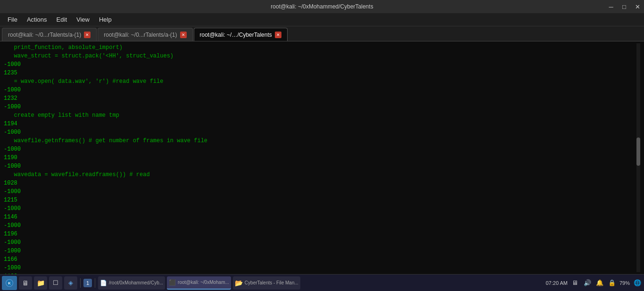 The width and height of the screenshot is (644, 291). What do you see at coordinates (83, 20) in the screenshot?
I see `menu-view: View` at bounding box center [83, 20].